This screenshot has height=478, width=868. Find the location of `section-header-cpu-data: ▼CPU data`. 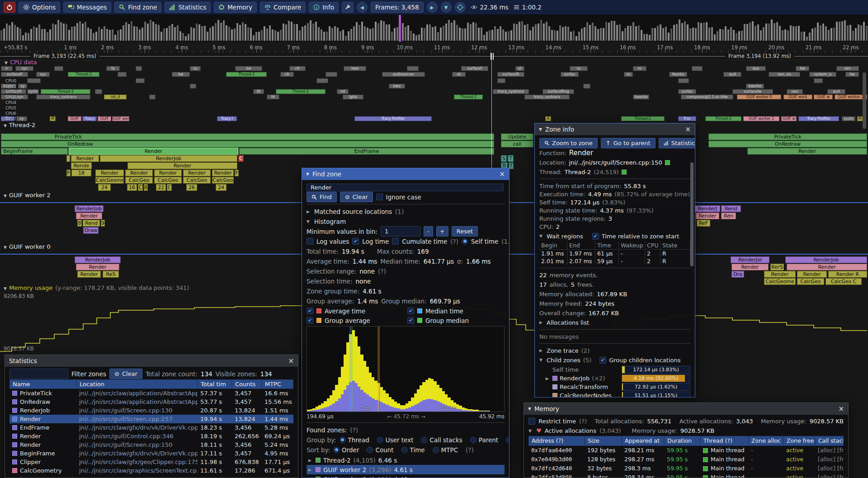

section-header-cpu-data: ▼CPU data is located at coordinates (21, 62).